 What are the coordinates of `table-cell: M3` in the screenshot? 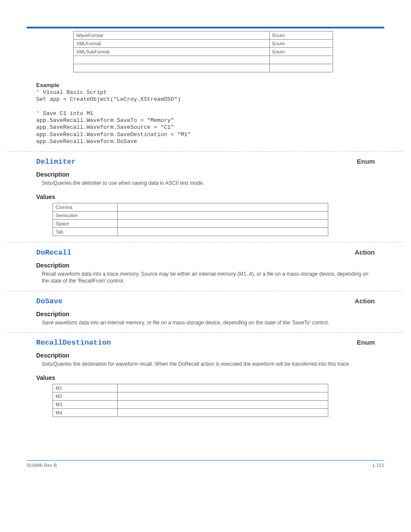 It's located at (85, 404).